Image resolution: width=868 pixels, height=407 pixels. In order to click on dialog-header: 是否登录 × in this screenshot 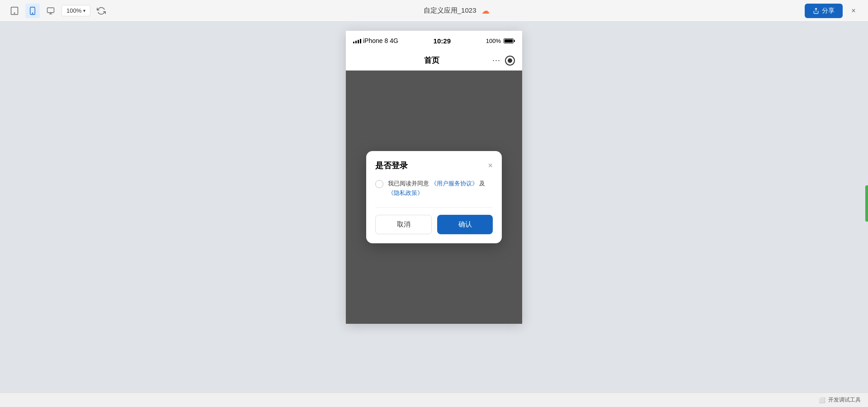, I will do `click(434, 166)`.